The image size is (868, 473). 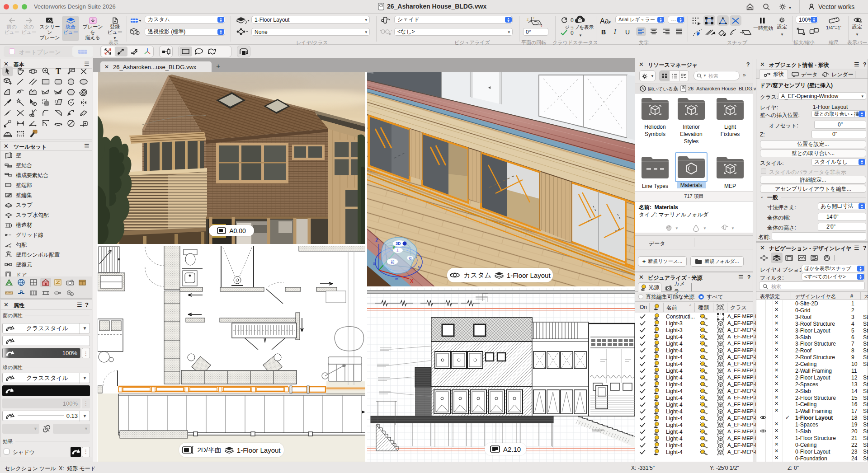 I want to click on svg-text: S, so click(x=374, y=264).